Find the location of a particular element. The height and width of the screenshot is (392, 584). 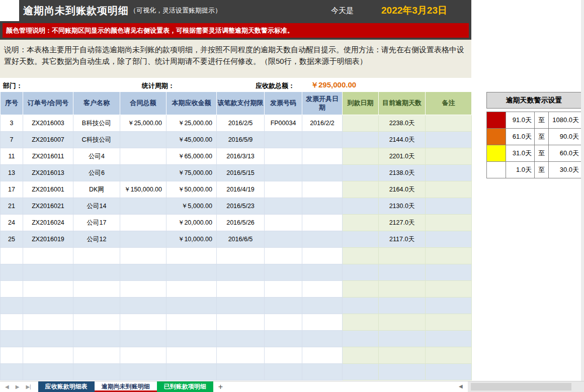

cell-due-date: 2016/5/26 is located at coordinates (240, 223).